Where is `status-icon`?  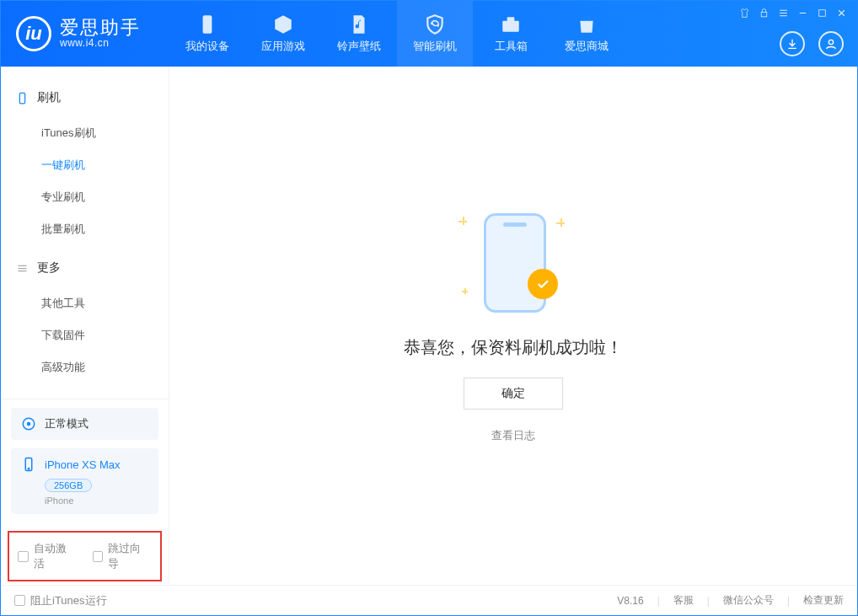
status-icon is located at coordinates (29, 424).